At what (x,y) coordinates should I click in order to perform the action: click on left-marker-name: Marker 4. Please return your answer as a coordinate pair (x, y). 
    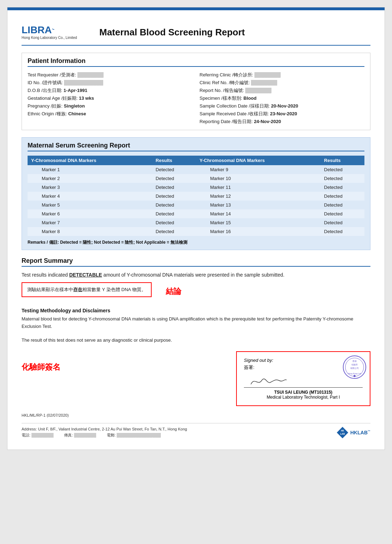
    Looking at the image, I should click on (90, 196).